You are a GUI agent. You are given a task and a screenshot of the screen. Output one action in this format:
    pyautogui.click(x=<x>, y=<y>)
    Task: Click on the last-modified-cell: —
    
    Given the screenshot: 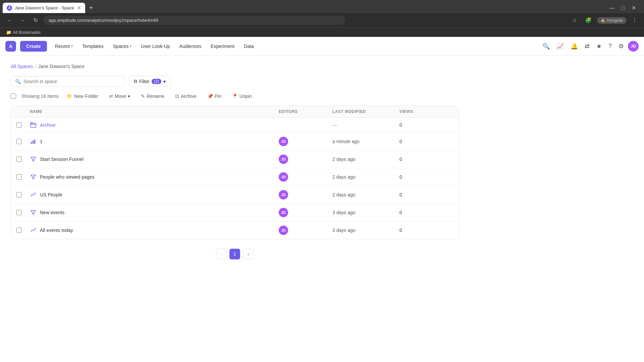 What is the action you would take?
    pyautogui.click(x=366, y=125)
    